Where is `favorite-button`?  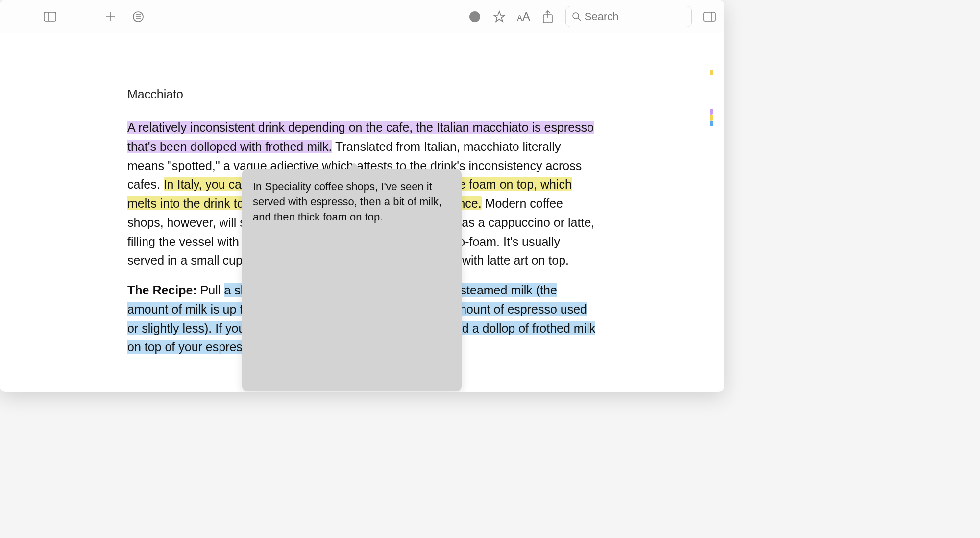
favorite-button is located at coordinates (499, 17).